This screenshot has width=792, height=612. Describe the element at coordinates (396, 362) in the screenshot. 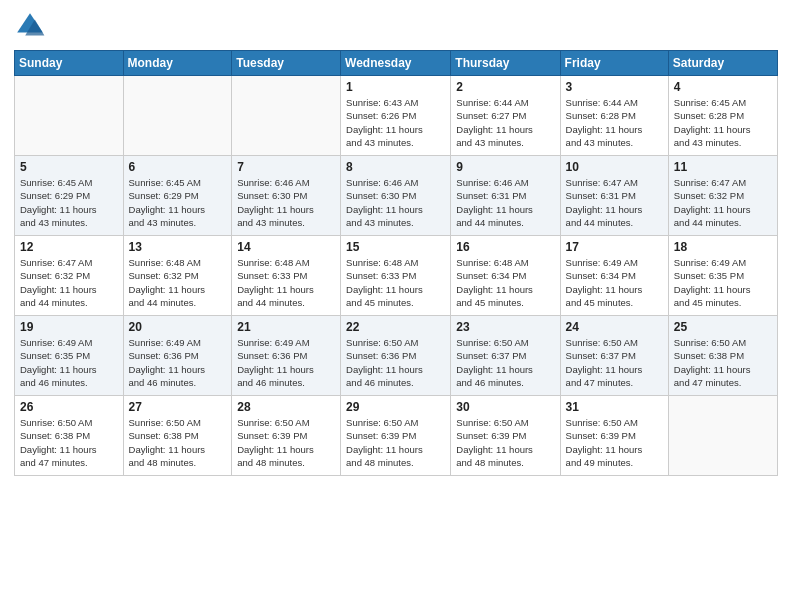

I see `day-info: Sunrise: 6:50 AMSunset: 6:36 PMDaylight:…` at that location.